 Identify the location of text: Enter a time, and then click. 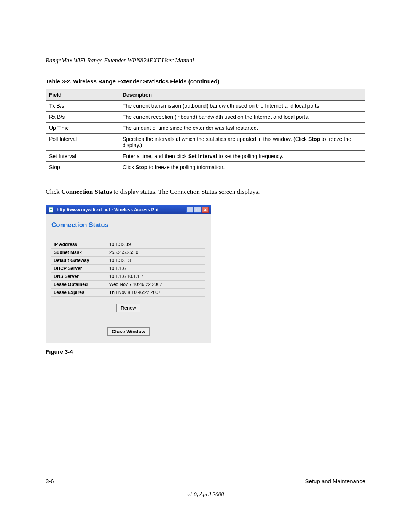
(155, 156).